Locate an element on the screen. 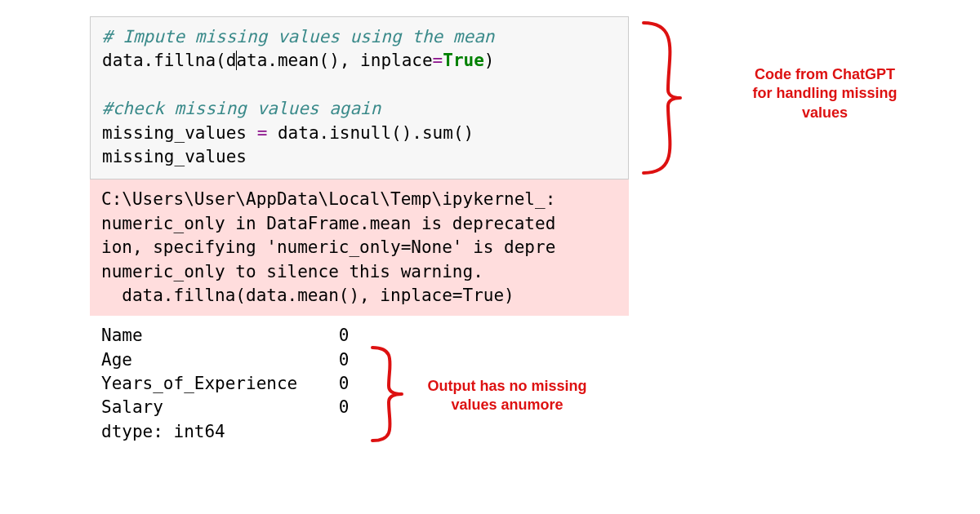  warning-line: numeric_only in DataFrame.mean is deprec… is located at coordinates (328, 224).